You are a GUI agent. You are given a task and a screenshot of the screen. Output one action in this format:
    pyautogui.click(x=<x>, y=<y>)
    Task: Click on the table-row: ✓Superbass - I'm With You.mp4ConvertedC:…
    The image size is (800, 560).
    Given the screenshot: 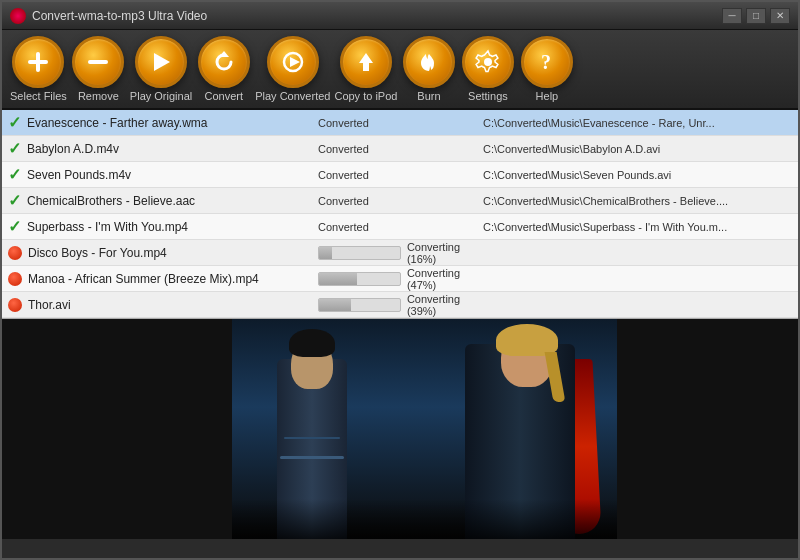 What is the action you would take?
    pyautogui.click(x=400, y=227)
    